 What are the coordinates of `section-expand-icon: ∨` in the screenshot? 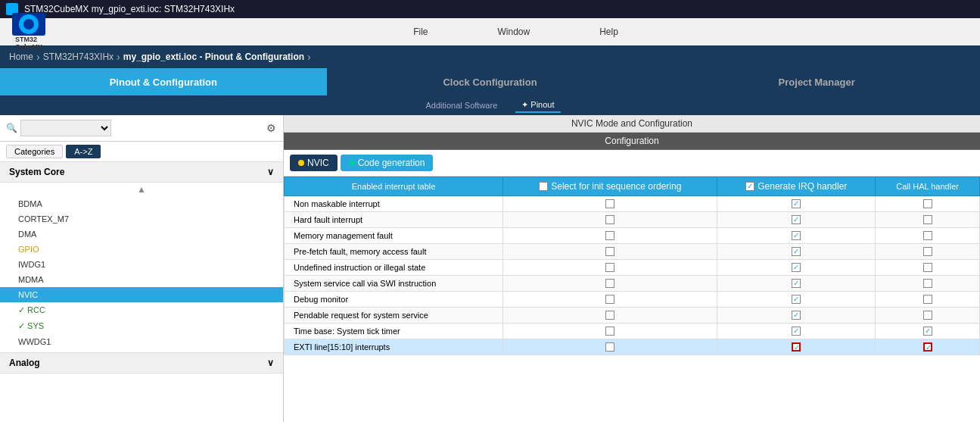 It's located at (271, 363).